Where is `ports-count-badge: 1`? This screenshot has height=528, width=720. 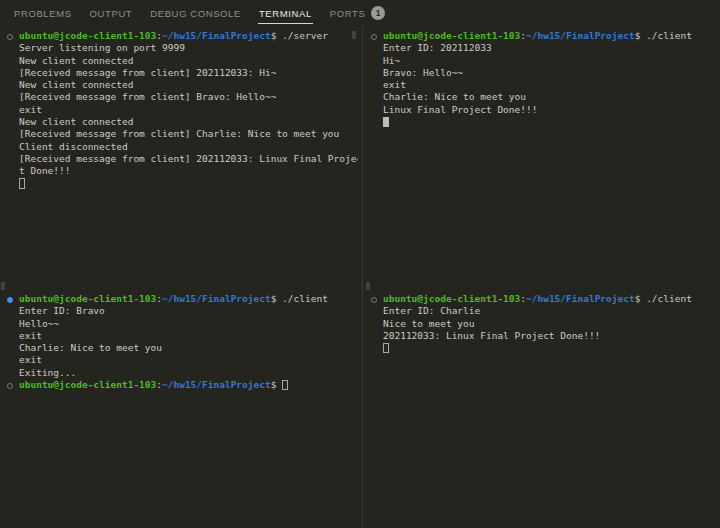
ports-count-badge: 1 is located at coordinates (378, 13).